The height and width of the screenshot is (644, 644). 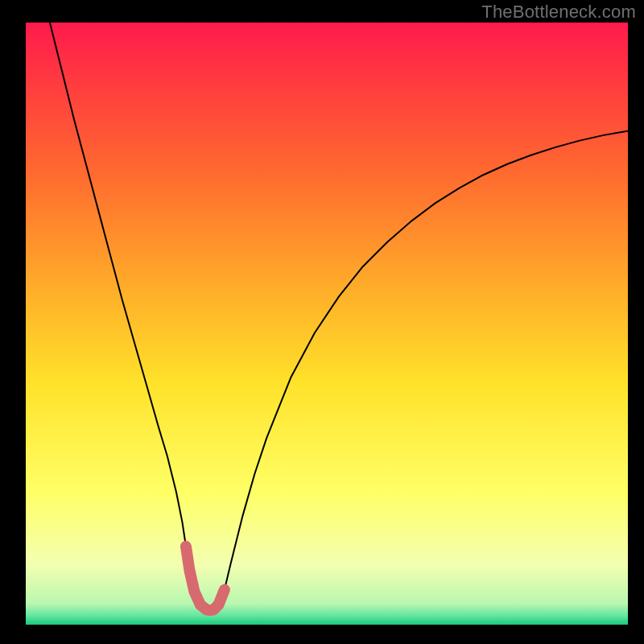 I want to click on watermark-text: TheBottleneck.com, so click(x=559, y=12).